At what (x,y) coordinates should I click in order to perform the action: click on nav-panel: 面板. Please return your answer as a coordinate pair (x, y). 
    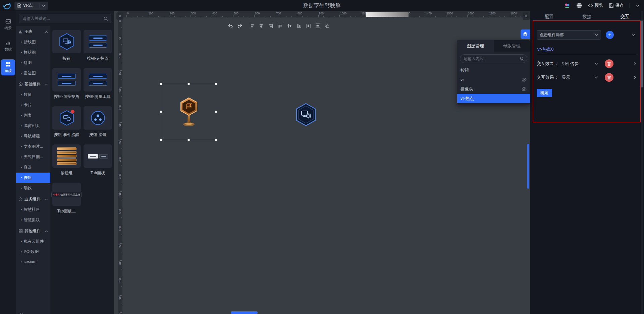
    Looking at the image, I should click on (8, 67).